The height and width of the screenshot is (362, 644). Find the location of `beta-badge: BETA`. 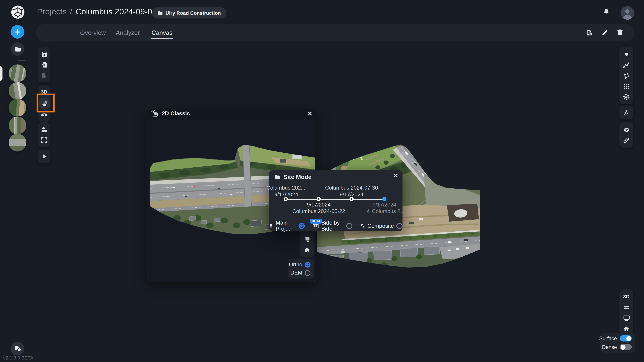

beta-badge: BETA is located at coordinates (316, 221).